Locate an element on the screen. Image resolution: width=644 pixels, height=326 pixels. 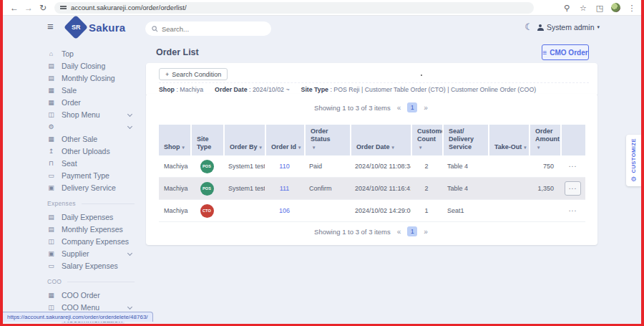
user-menu: System admin ▾ is located at coordinates (568, 27).